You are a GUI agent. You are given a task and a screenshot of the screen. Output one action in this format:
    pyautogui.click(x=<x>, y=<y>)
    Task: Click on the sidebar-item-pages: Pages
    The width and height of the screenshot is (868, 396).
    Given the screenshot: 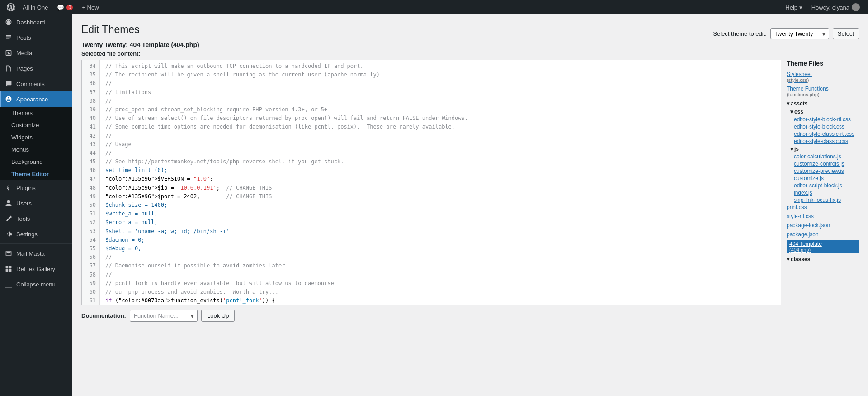 What is the action you would take?
    pyautogui.click(x=36, y=68)
    